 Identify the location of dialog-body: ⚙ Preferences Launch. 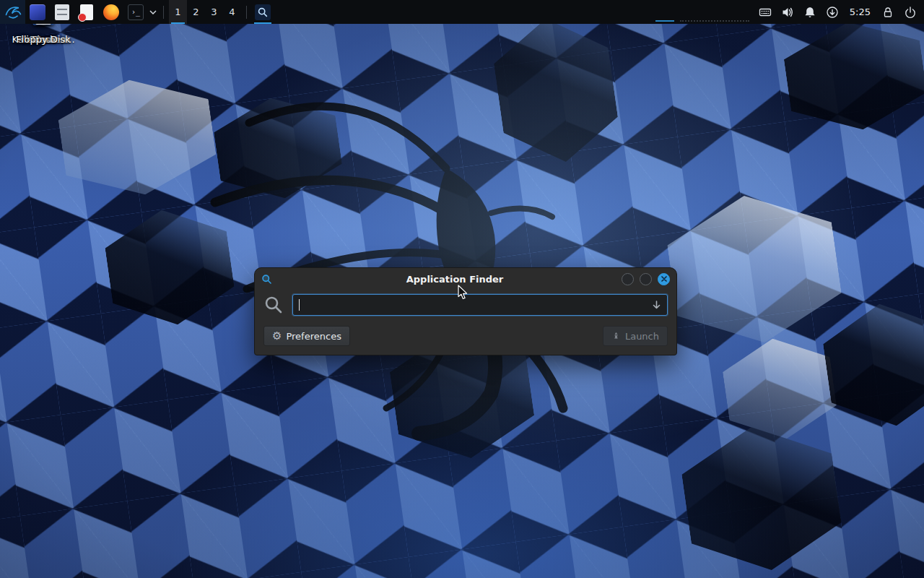
(466, 322).